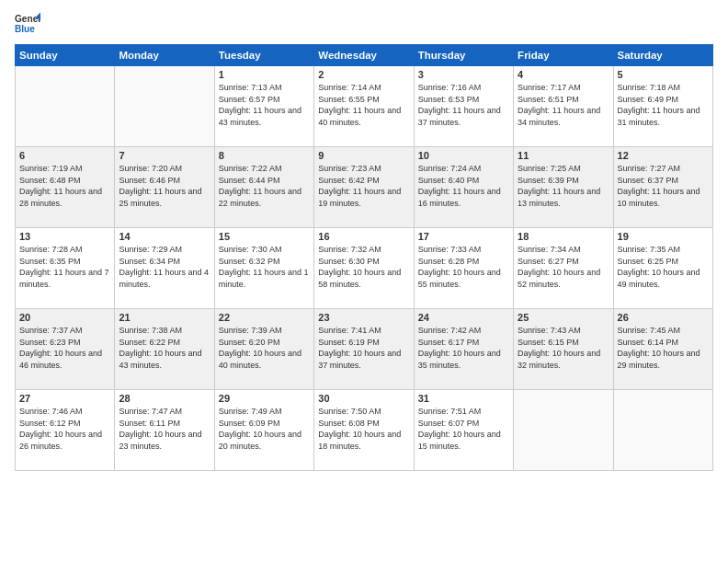 The width and height of the screenshot is (728, 563). What do you see at coordinates (364, 186) in the screenshot?
I see `cell-content: Sunrise: 7:23 AM Sunset: 6:42 PM Dayligh…` at bounding box center [364, 186].